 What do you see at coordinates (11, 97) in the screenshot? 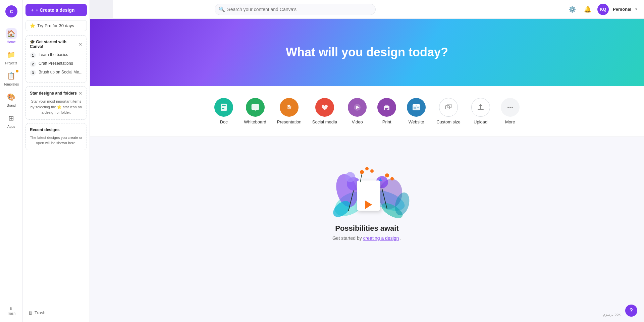
I see `brand-icon: 🎨` at bounding box center [11, 97].